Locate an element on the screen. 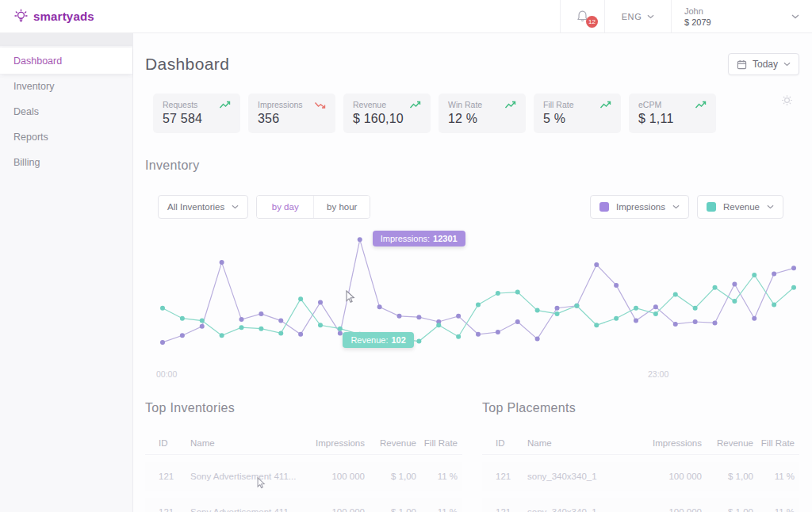  sidebar-item-reports: Reports is located at coordinates (67, 137).